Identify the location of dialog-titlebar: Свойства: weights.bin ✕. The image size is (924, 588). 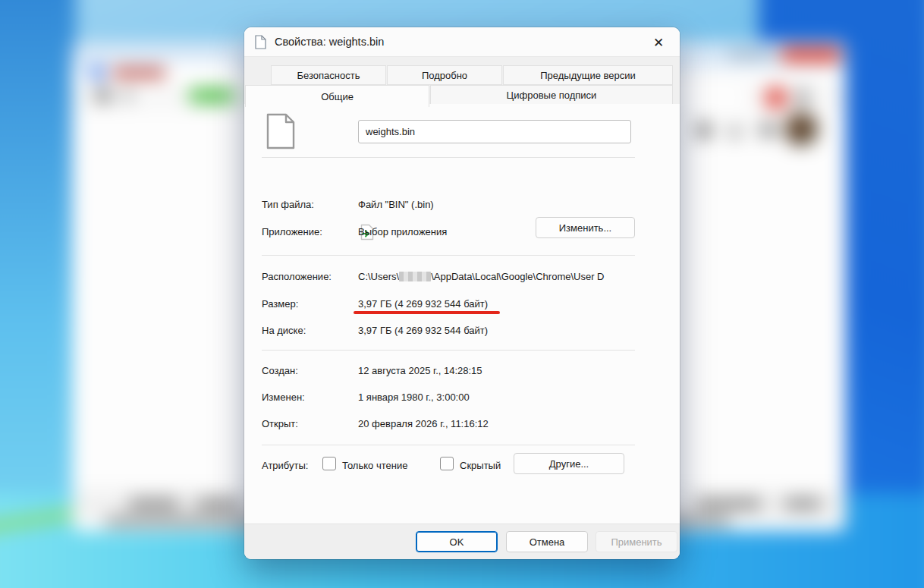
(462, 42).